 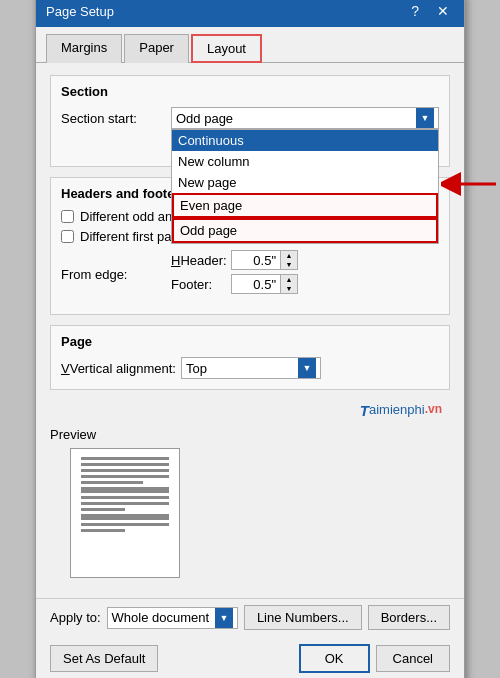 I want to click on header-spinner-btns: ▲ ▼, so click(x=290, y=260).